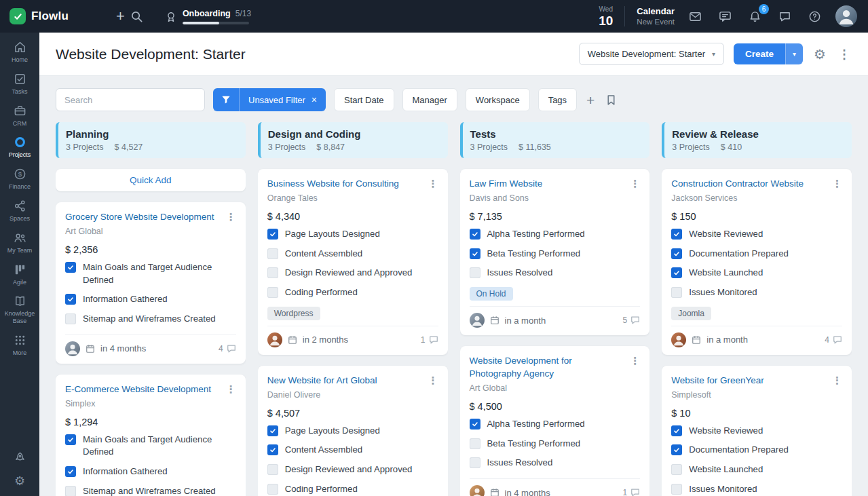 This screenshot has width=868, height=496. Describe the element at coordinates (364, 100) in the screenshot. I see `filter-button-start-date: Start Date` at that location.